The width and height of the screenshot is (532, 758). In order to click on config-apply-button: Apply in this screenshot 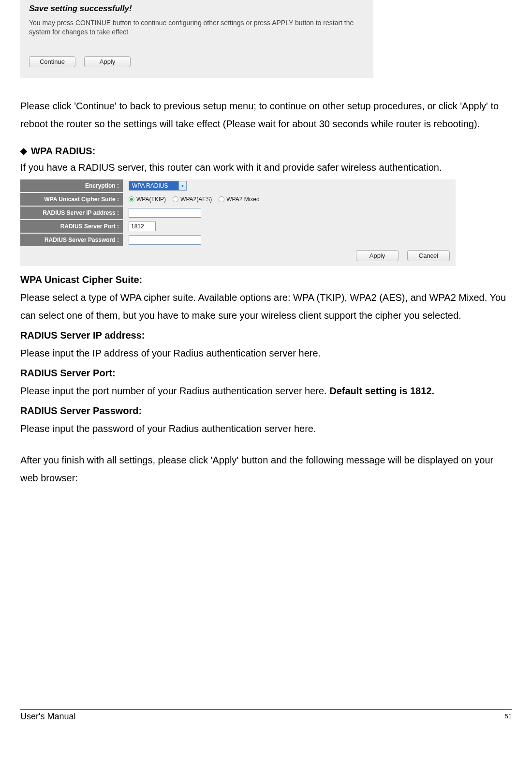, I will do `click(377, 255)`.